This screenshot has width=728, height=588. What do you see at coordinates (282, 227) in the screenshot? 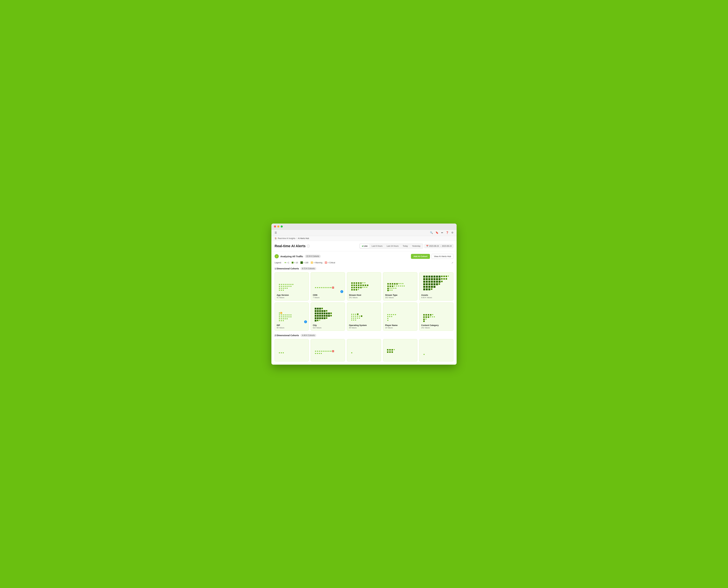
I see `maximize-button` at bounding box center [282, 227].